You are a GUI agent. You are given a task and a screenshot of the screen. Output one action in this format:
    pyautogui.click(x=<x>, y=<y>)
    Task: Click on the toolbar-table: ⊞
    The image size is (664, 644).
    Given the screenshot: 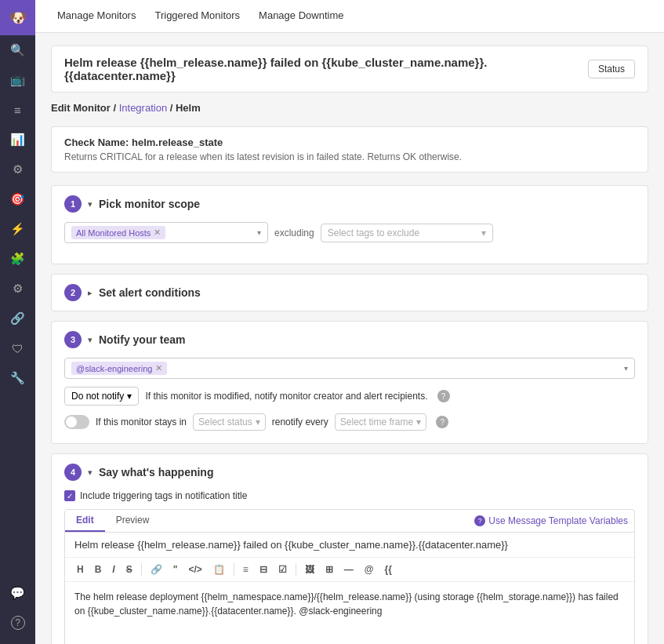 What is the action you would take?
    pyautogui.click(x=329, y=569)
    